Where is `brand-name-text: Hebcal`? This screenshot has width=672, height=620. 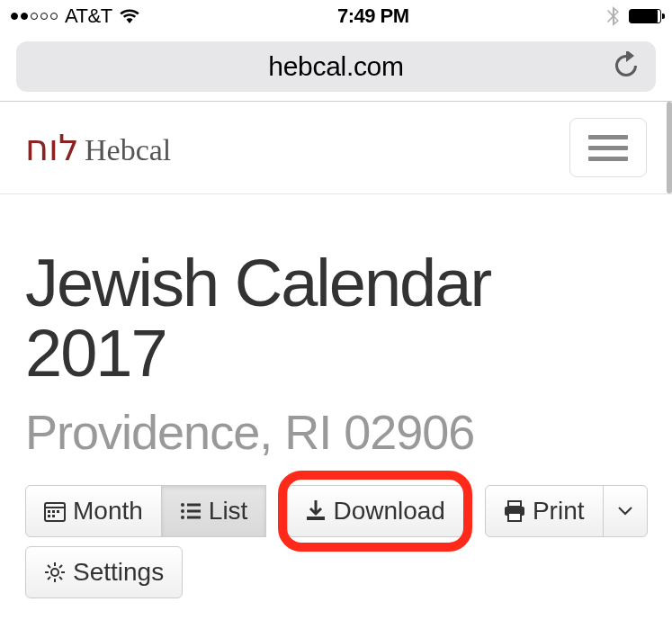 brand-name-text: Hebcal is located at coordinates (128, 150).